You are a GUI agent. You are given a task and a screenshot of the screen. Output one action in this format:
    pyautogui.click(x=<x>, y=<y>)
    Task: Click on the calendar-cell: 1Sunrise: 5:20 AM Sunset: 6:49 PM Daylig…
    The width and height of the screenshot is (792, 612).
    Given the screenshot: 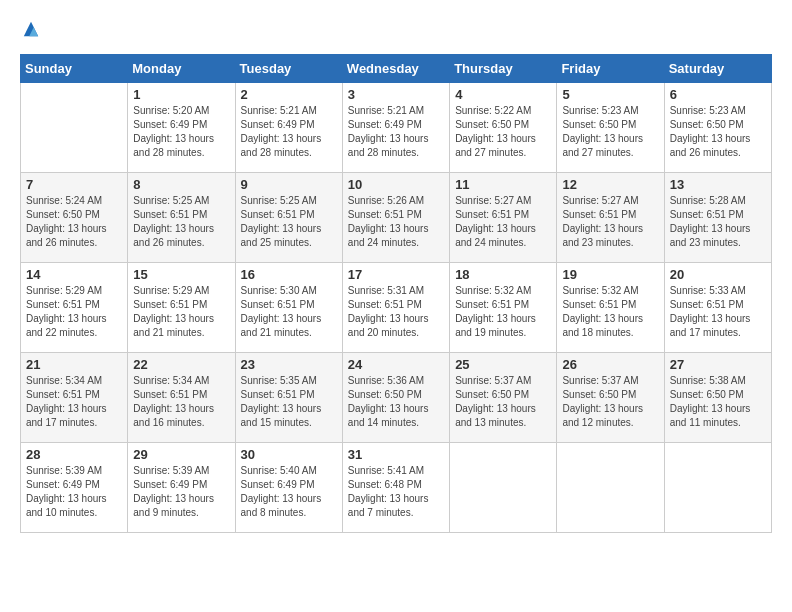 What is the action you would take?
    pyautogui.click(x=182, y=128)
    